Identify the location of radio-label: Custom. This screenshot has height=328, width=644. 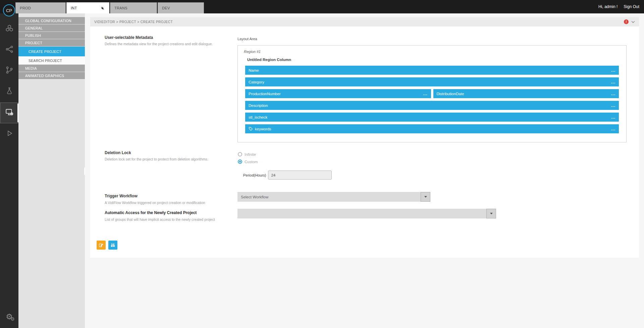
(251, 162).